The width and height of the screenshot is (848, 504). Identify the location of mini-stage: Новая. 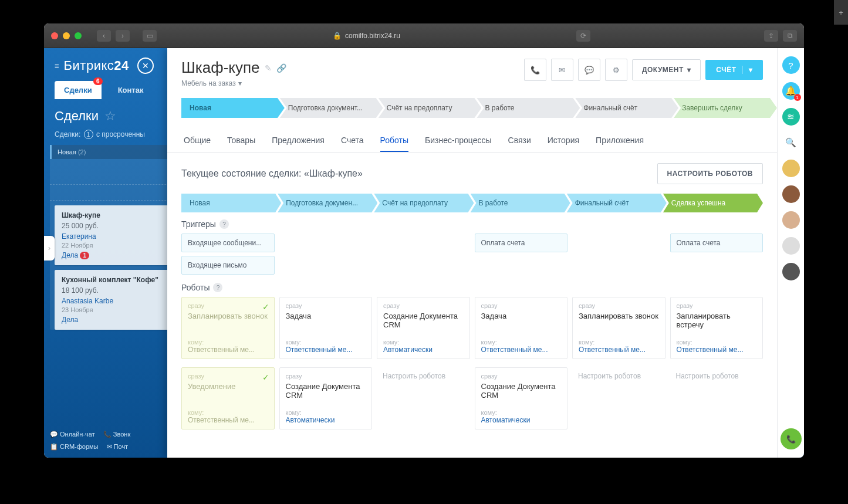
(231, 203).